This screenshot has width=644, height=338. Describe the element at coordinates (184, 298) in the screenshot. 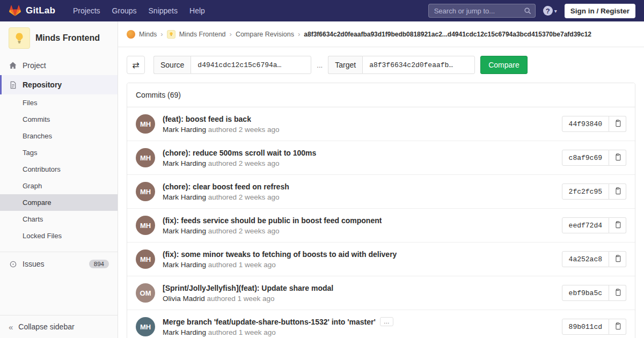

I see `commit-author-link: Olivia Madrid` at that location.